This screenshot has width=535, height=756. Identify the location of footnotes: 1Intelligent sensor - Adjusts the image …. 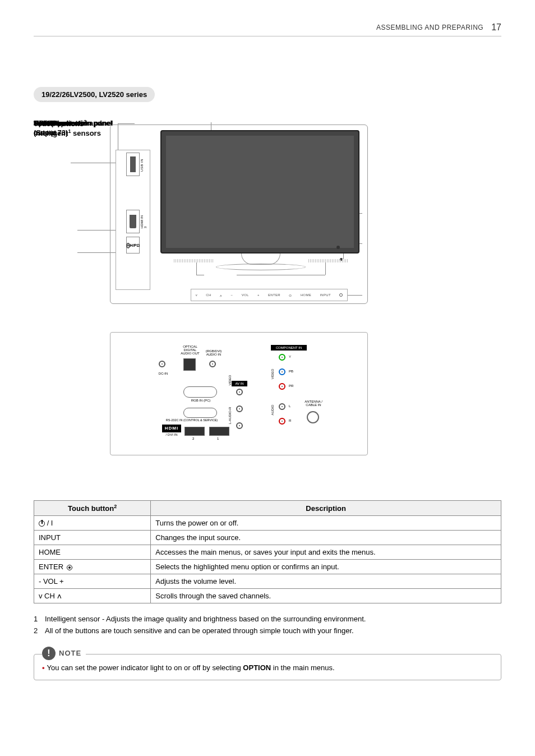
(268, 625).